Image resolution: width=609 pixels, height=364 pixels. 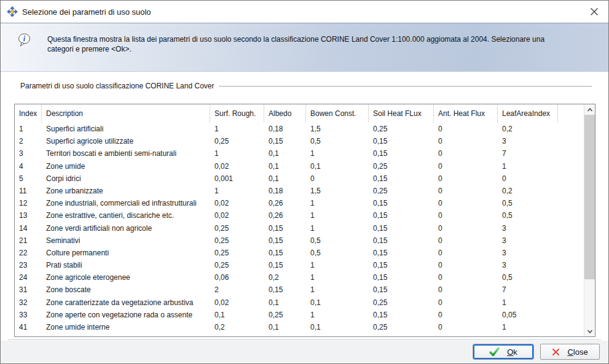 What do you see at coordinates (590, 220) in the screenshot?
I see `scrollbar-track` at bounding box center [590, 220].